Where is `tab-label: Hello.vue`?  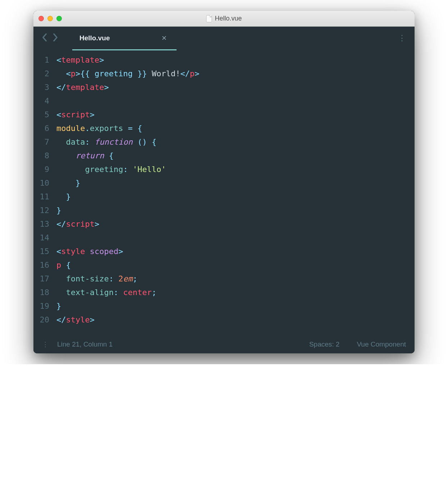
tab-label: Hello.vue is located at coordinates (95, 38).